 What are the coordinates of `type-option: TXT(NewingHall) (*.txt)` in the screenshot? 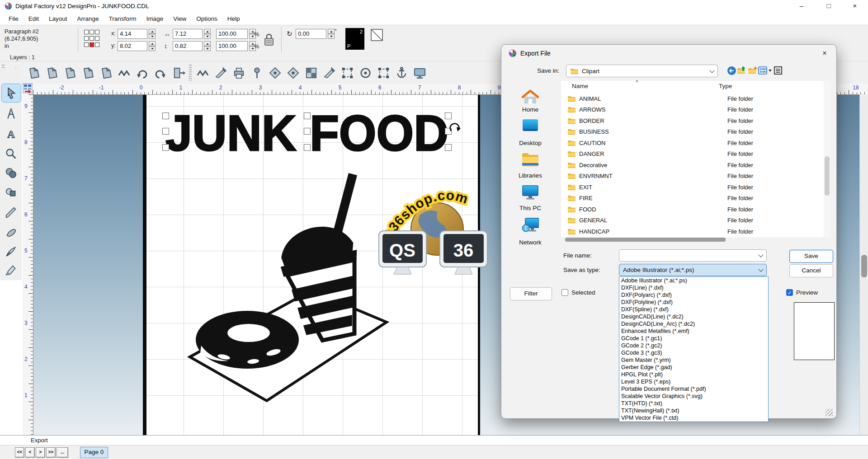 It's located at (693, 411).